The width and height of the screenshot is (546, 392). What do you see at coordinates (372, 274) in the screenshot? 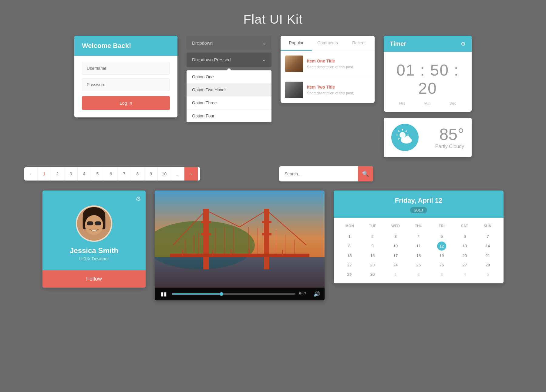
I see `calendar-day-30: 30` at bounding box center [372, 274].